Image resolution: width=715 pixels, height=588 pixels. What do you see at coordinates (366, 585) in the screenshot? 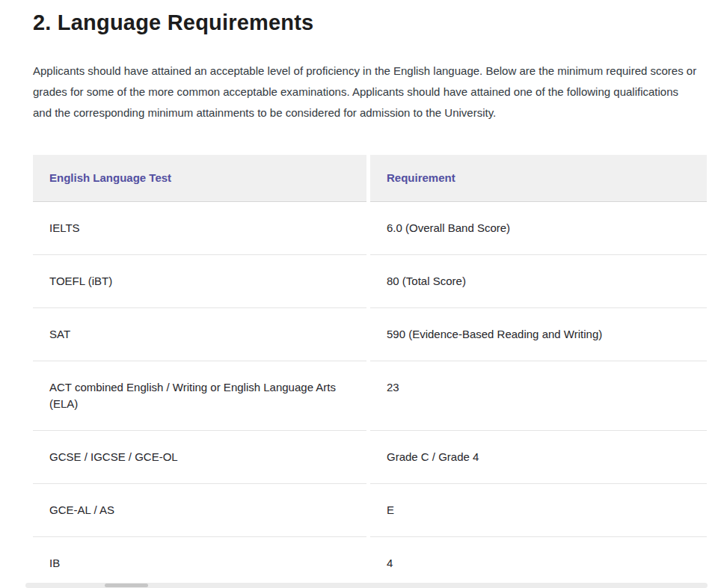
I see `horizontal-scrollbar` at bounding box center [366, 585].